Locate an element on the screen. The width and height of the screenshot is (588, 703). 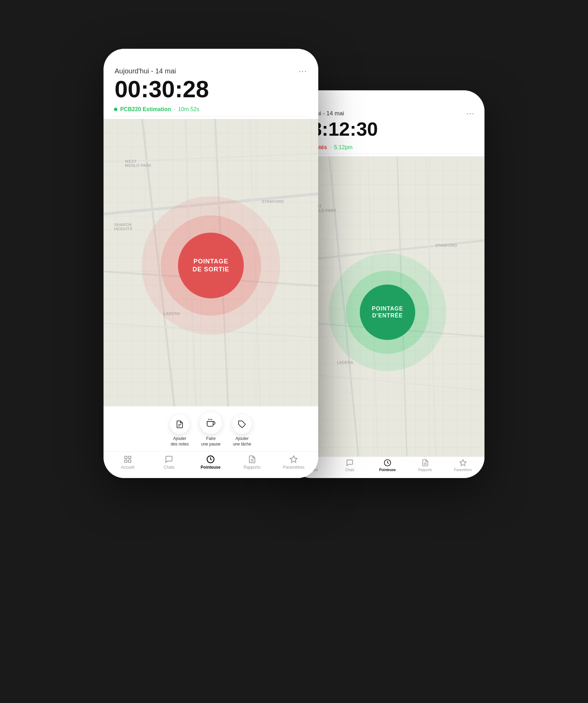
map-label-front-0: WestMenlo Park is located at coordinates (138, 163).